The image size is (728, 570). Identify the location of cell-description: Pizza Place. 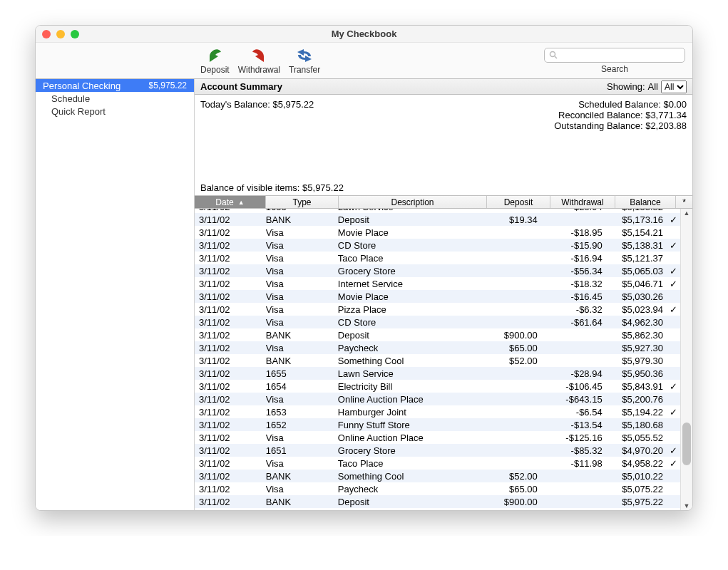
(406, 309).